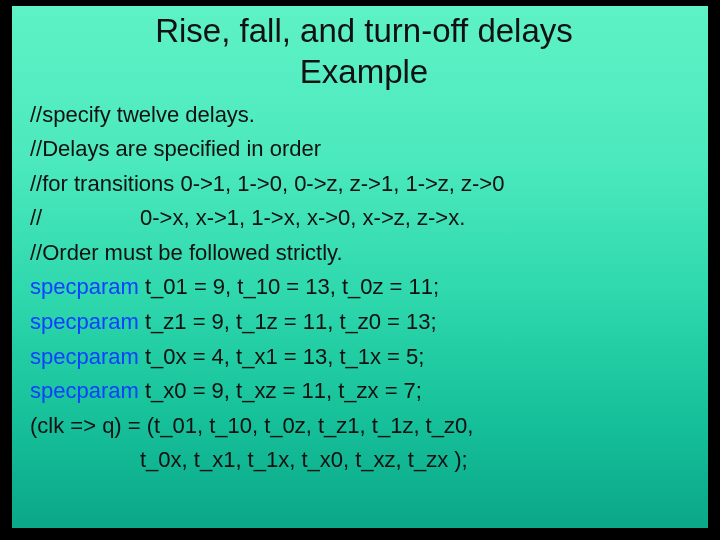 This screenshot has width=720, height=540. What do you see at coordinates (364, 30) in the screenshot?
I see `title-line-1: Rise, fall, and turn-off delays` at bounding box center [364, 30].